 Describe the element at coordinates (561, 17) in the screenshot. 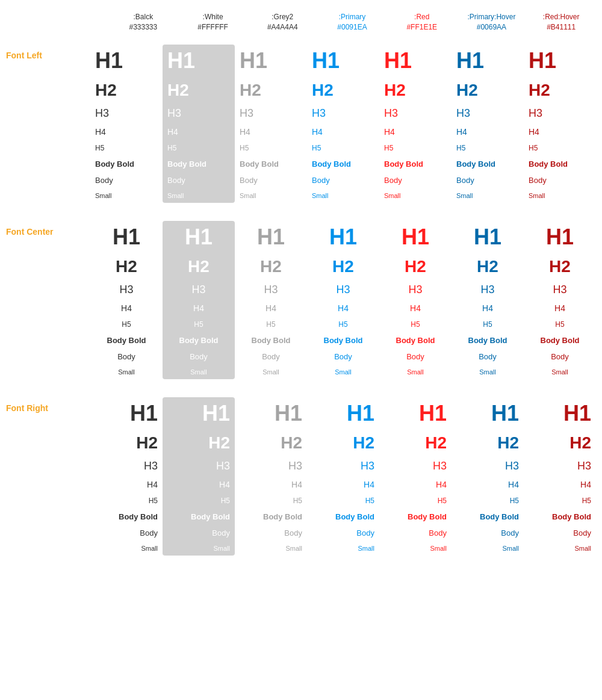

I see `header-red-hover-label: :Red:Hover` at that location.